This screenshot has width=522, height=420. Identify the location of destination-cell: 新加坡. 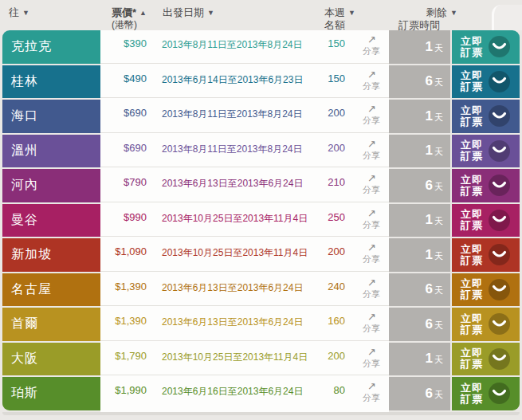
(51, 255).